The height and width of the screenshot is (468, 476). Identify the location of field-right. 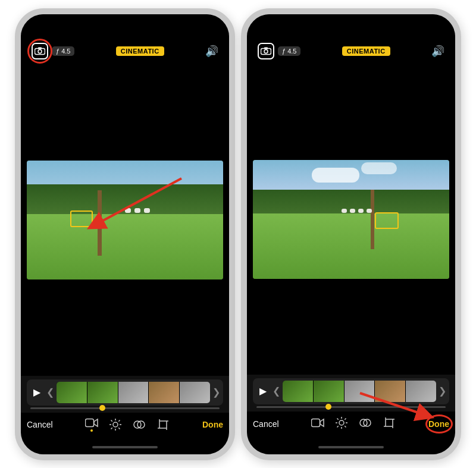
(351, 246).